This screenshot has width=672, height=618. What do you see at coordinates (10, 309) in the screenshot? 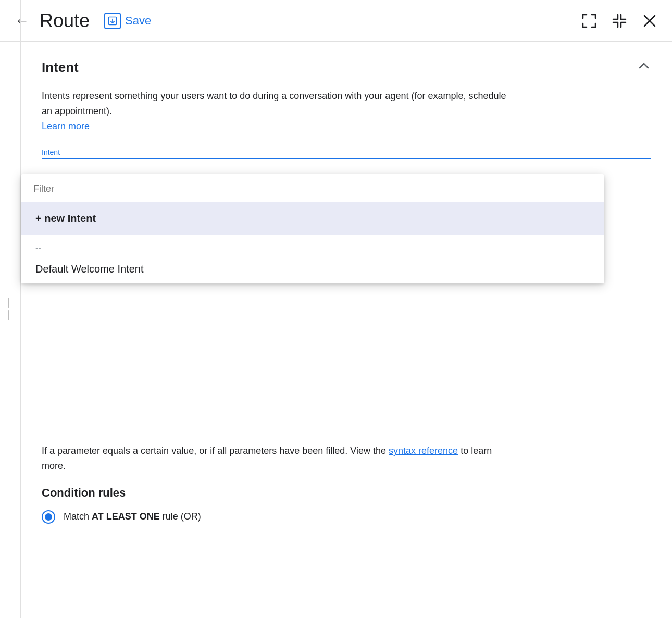
I see `left-sidebar` at bounding box center [10, 309].